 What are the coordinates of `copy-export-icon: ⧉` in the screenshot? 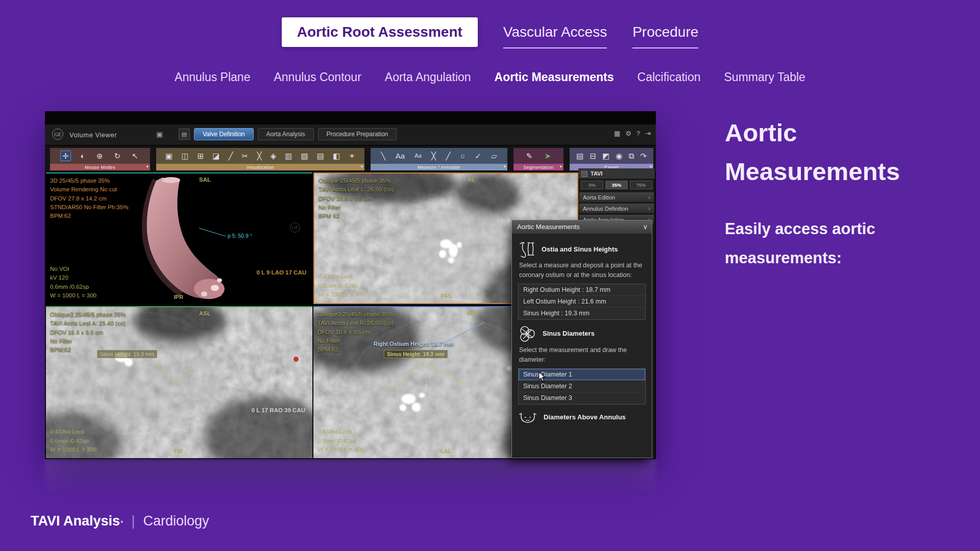 It's located at (632, 156).